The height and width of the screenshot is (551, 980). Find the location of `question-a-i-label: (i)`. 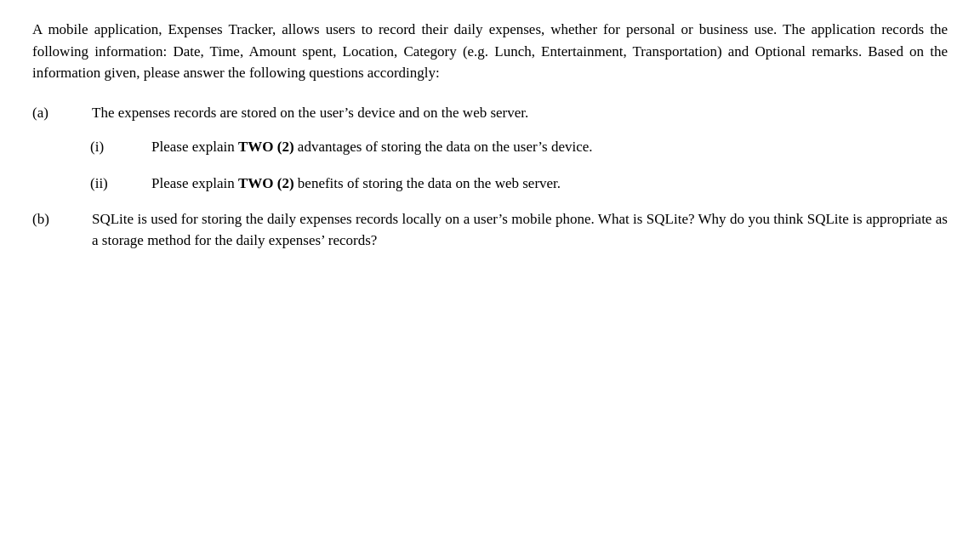

question-a-i-label: (i) is located at coordinates (121, 148).